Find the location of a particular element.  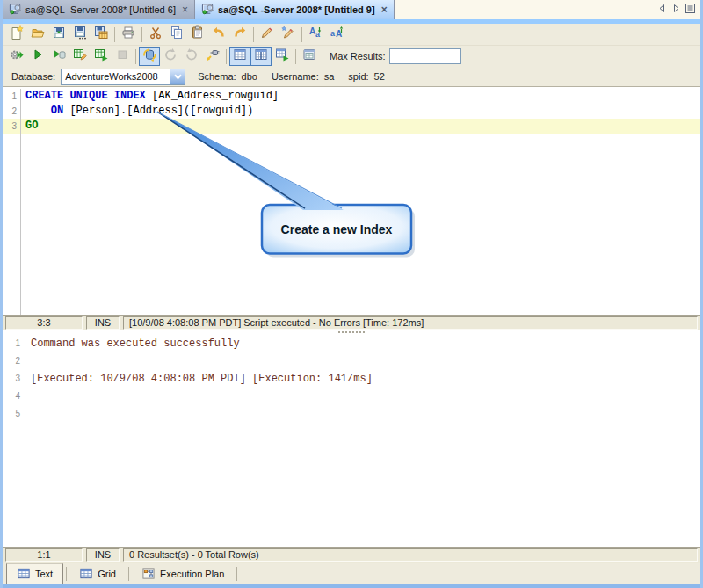

new-file-button is located at coordinates (17, 35).